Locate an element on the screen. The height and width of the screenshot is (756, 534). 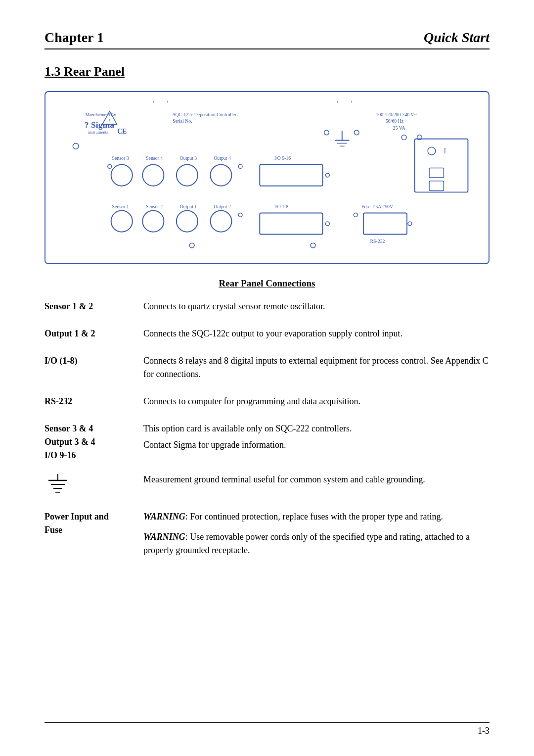
connection-desc-multi: This option card is available only on SQ… is located at coordinates (316, 447).